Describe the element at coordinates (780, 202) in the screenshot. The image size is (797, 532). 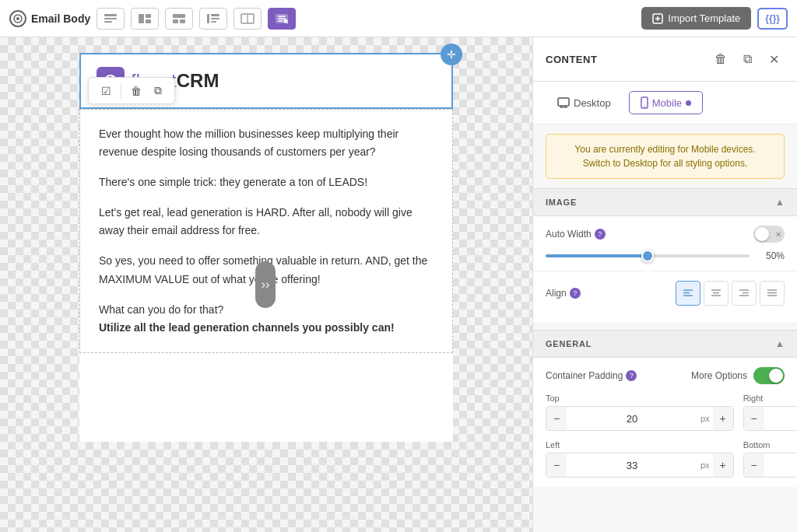
I see `image-chevron-icon: ▲` at that location.